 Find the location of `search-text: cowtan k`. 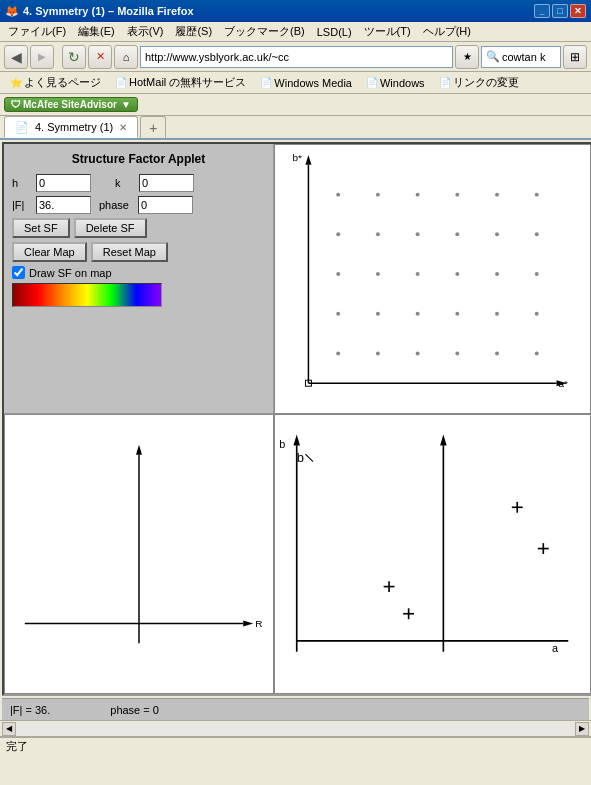

search-text: cowtan k is located at coordinates (524, 57).